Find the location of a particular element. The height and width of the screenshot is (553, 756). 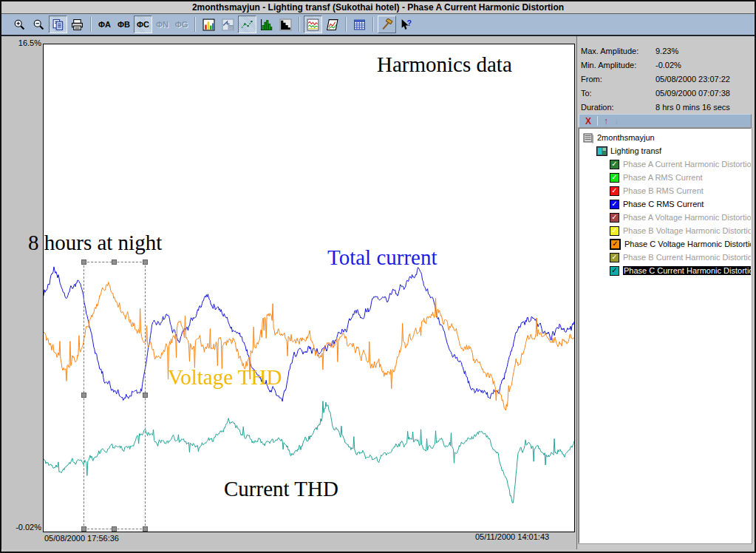

annotation-current-thd: Current THD is located at coordinates (281, 489).